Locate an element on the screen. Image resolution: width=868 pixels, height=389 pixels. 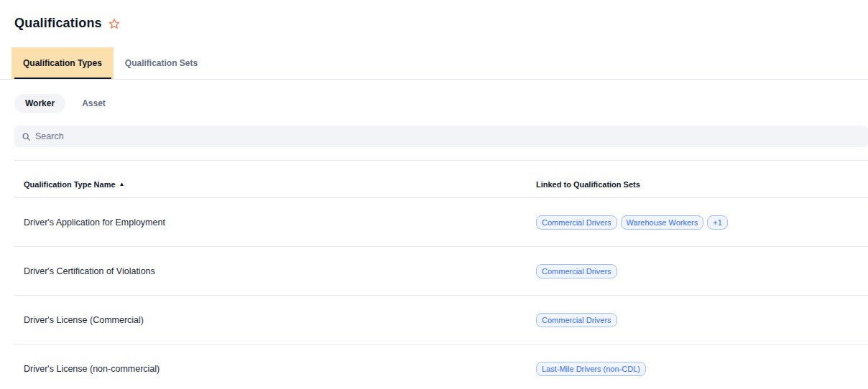
qualification-type-name: Driver's License (non-commercial) is located at coordinates (280, 369).